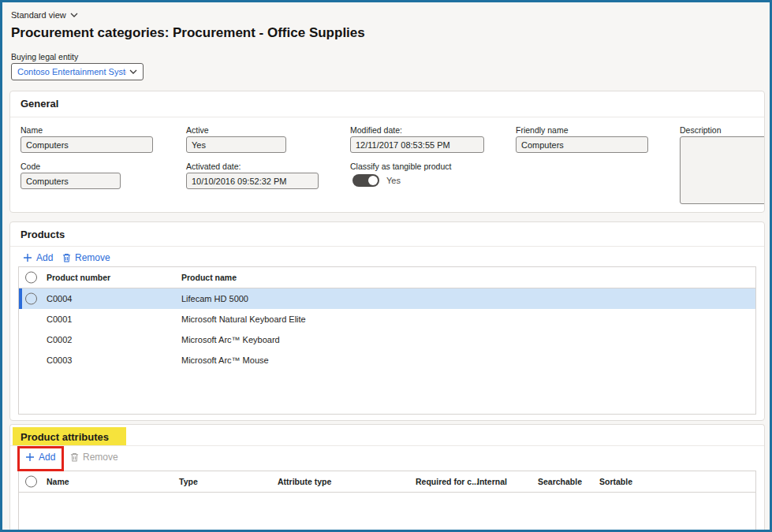 The height and width of the screenshot is (532, 772). Describe the element at coordinates (32, 130) in the screenshot. I see `name-label: Name` at that location.